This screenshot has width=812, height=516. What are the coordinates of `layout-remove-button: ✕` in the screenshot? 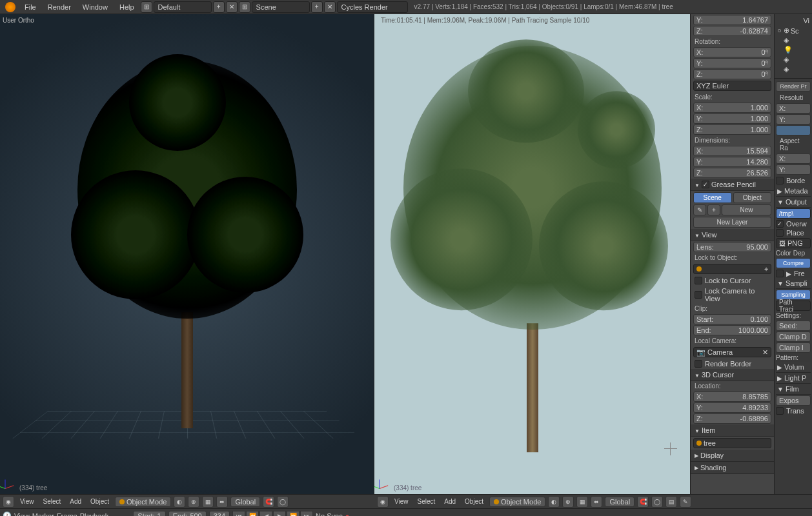 It's located at (232, 7).